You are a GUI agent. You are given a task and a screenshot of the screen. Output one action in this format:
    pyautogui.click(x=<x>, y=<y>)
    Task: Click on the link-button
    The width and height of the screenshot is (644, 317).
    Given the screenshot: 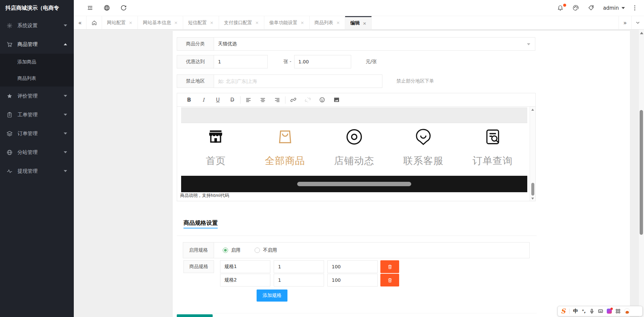 What is the action you would take?
    pyautogui.click(x=293, y=100)
    